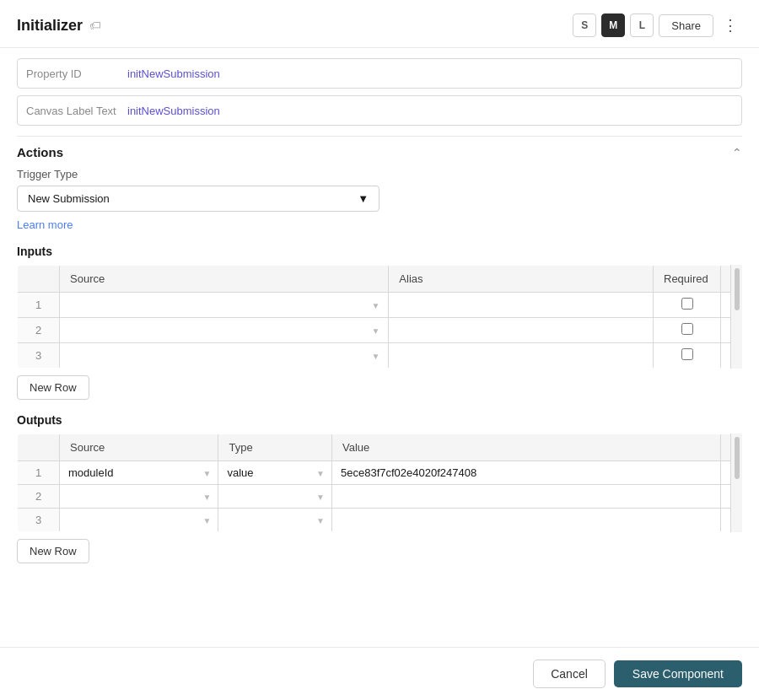  What do you see at coordinates (45, 224) in the screenshot?
I see `learn-more-link: Learn more` at bounding box center [45, 224].